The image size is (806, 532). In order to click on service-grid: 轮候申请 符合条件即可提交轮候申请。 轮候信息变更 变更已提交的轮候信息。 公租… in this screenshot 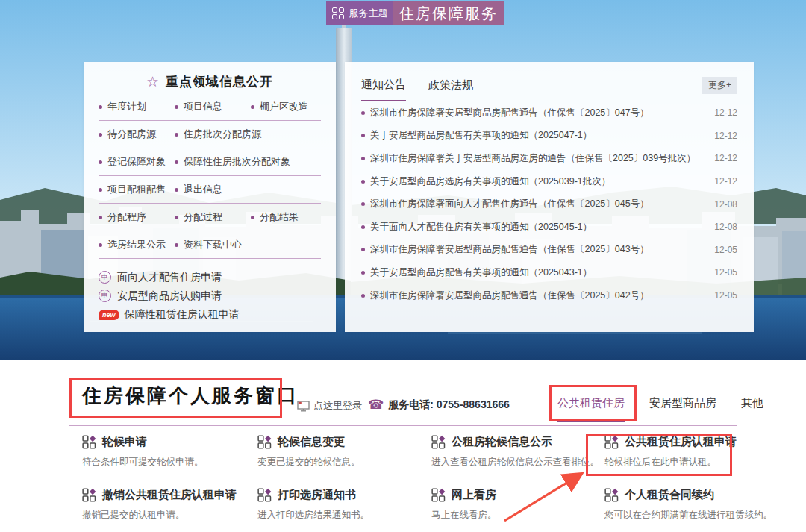, I will do `click(415, 478)`.